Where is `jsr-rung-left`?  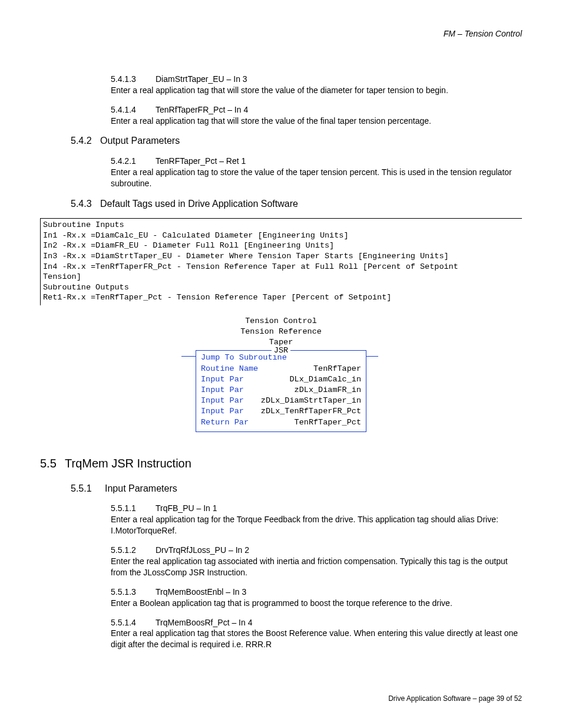 jsr-rung-left is located at coordinates (189, 356).